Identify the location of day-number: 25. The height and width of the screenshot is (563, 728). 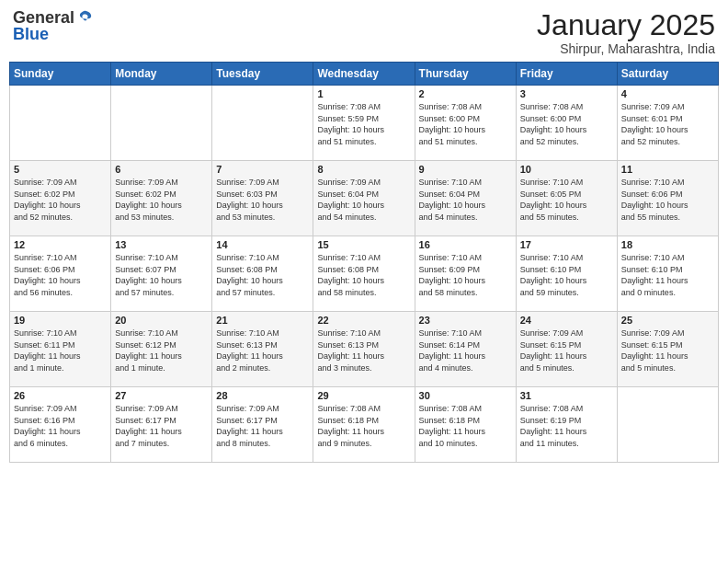
(667, 320).